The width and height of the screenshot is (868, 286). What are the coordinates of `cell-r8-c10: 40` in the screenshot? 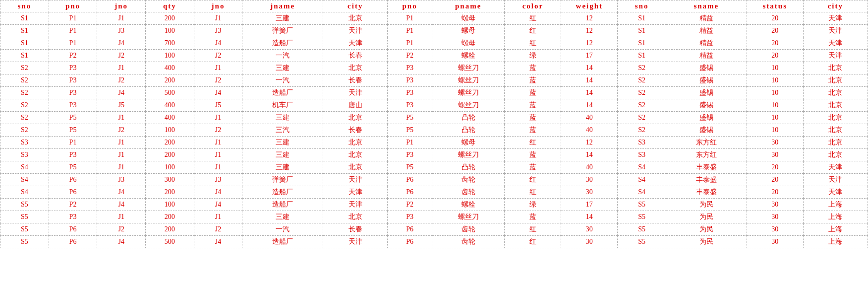 It's located at (589, 118).